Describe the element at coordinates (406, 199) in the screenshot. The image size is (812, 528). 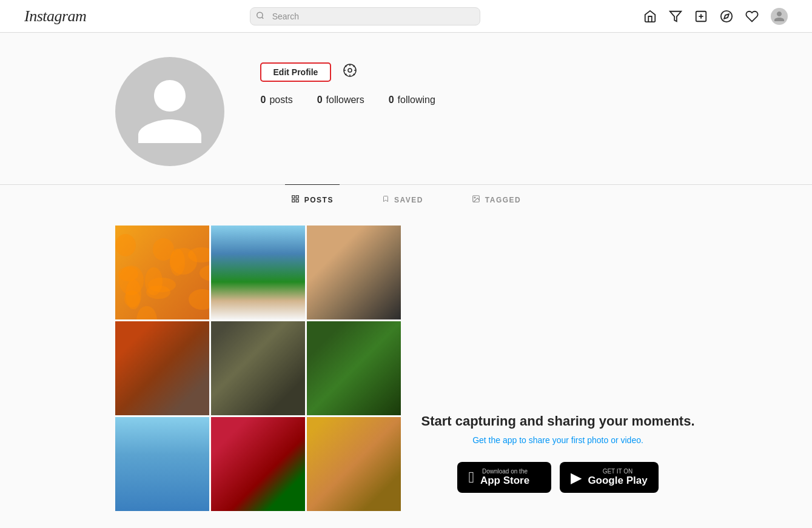
I see `tabs-border: POSTS SAVED TAGGED` at that location.